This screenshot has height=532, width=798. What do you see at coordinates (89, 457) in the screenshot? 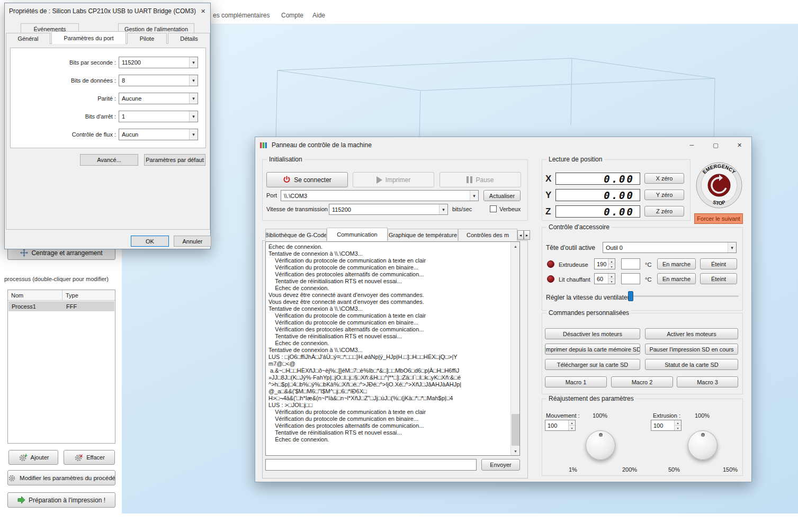
I see `delete-process-button: × Effacer` at bounding box center [89, 457].